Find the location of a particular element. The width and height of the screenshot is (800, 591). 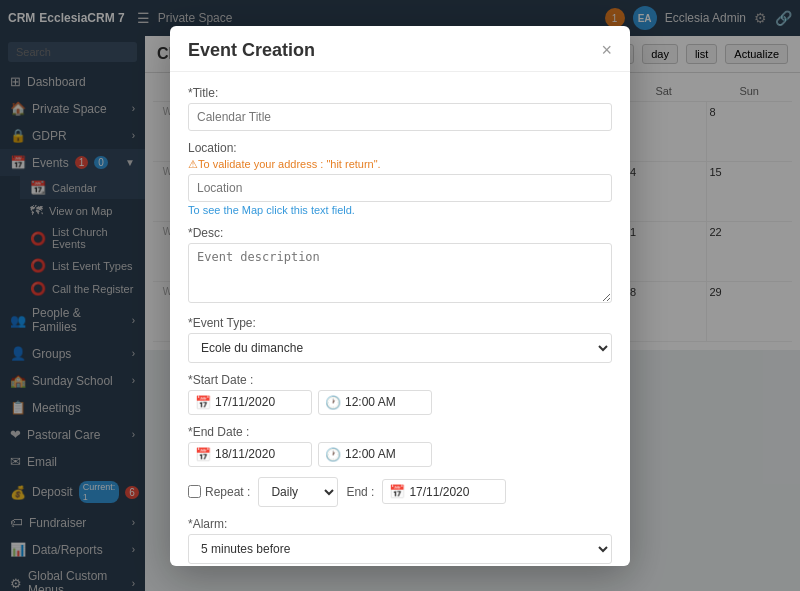

alarm-select: 5 minutes before is located at coordinates (400, 549).